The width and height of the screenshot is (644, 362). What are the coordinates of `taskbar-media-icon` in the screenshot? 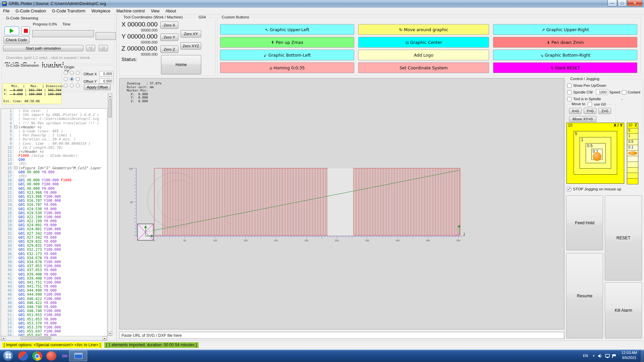 It's located at (23, 356).